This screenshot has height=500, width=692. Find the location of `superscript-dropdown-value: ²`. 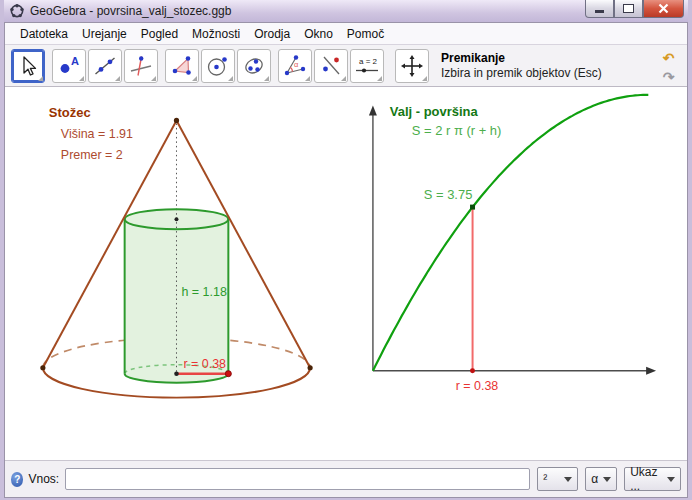

superscript-dropdown-value: ² is located at coordinates (545, 479).